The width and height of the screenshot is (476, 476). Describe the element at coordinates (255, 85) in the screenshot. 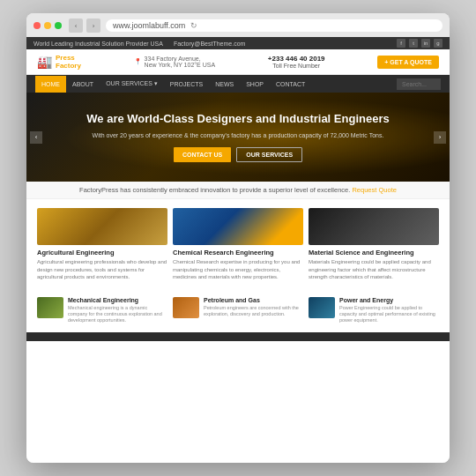

I see `nav-shop: SHOP` at that location.